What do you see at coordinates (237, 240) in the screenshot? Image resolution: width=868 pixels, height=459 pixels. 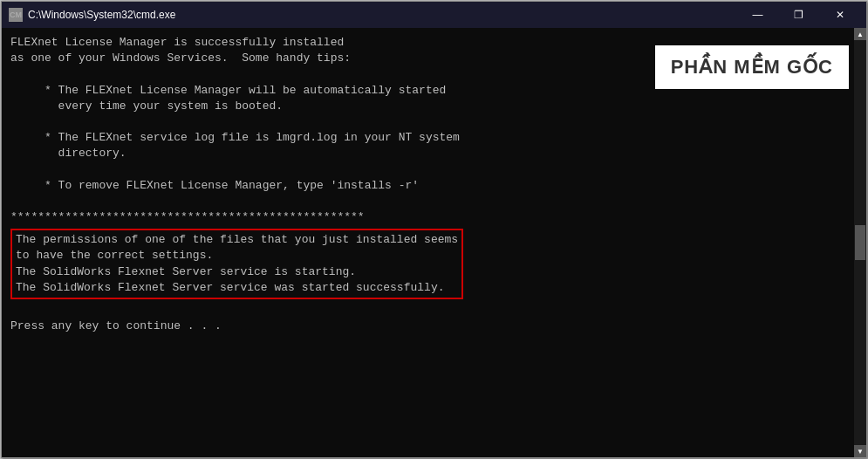 I see `highlighted-line-1: The permissions of one of the files that…` at bounding box center [237, 240].